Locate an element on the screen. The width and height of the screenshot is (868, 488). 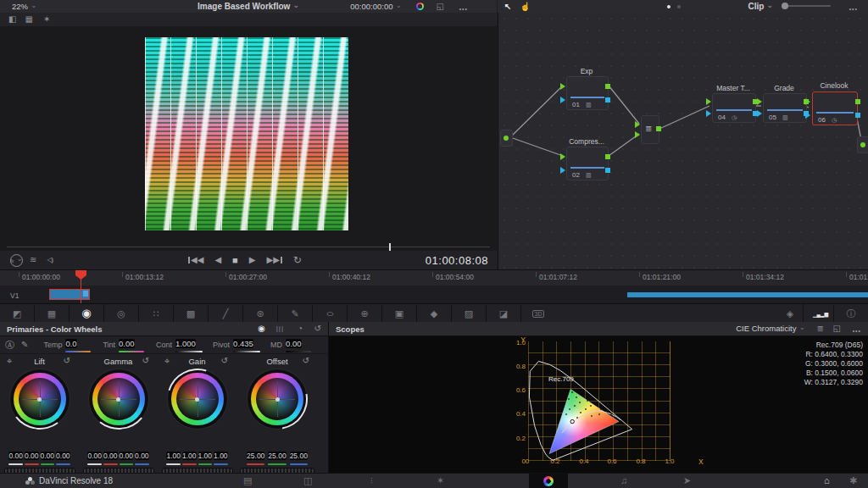
node-01: 01 is located at coordinates (587, 93).